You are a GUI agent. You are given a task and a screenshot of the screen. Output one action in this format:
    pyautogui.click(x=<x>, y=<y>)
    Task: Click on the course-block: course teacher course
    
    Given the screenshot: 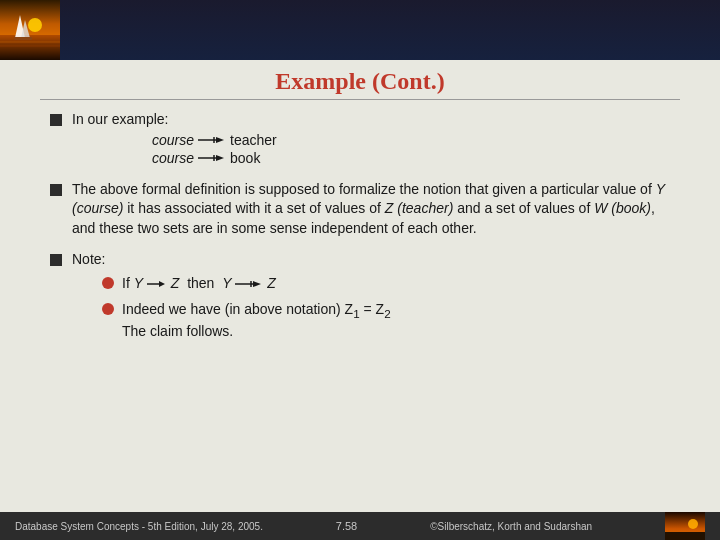 What is the action you would take?
    pyautogui.click(x=174, y=149)
    